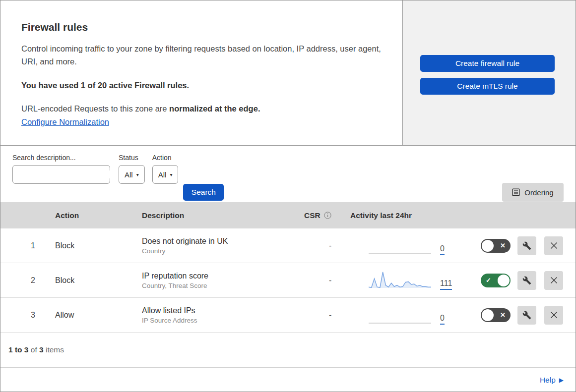  What do you see at coordinates (91, 315) in the screenshot?
I see `rule-action: Allow` at bounding box center [91, 315].